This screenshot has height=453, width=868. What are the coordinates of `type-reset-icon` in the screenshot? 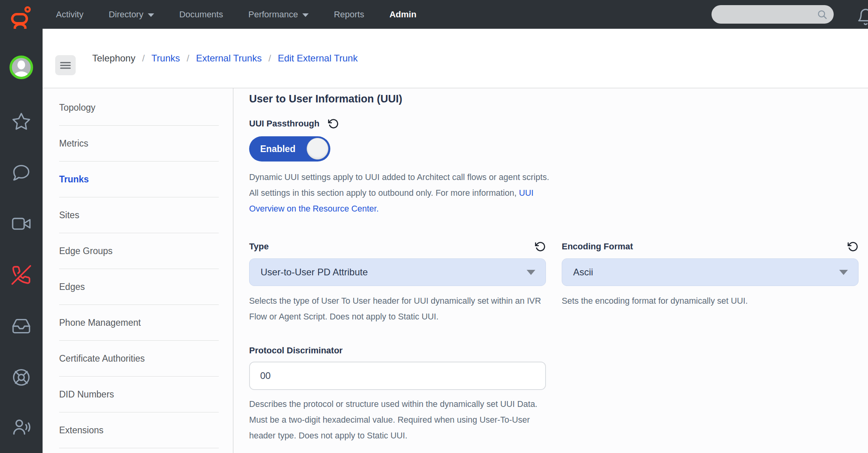 It's located at (540, 247).